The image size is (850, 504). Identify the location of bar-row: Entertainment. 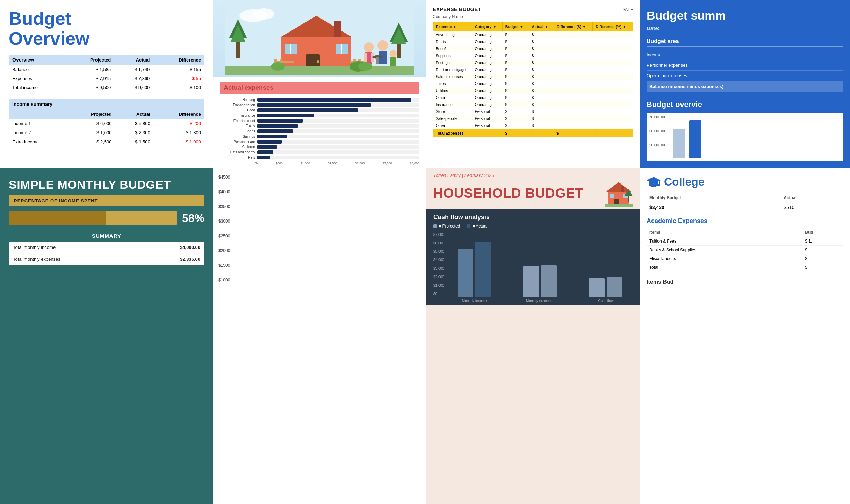
(320, 121).